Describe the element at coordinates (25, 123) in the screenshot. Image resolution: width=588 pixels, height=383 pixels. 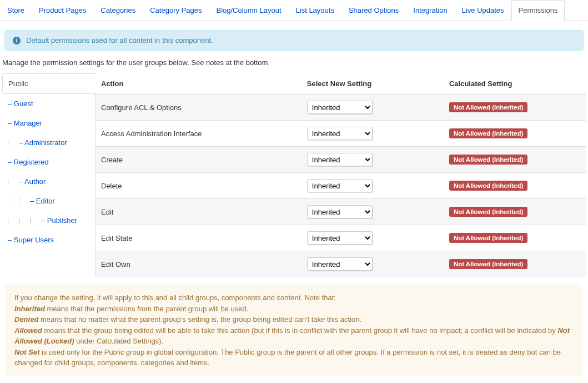
I see `usergroup-label: – Manager` at that location.